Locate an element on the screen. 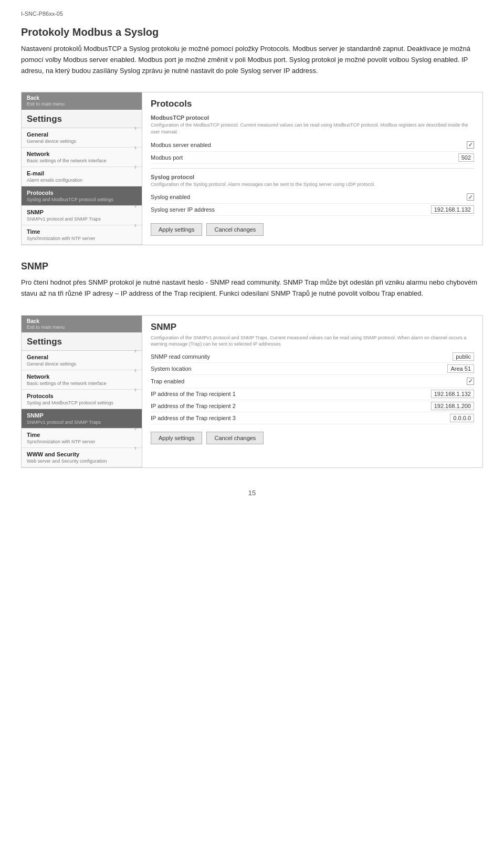  page-footer: 15 is located at coordinates (252, 493).